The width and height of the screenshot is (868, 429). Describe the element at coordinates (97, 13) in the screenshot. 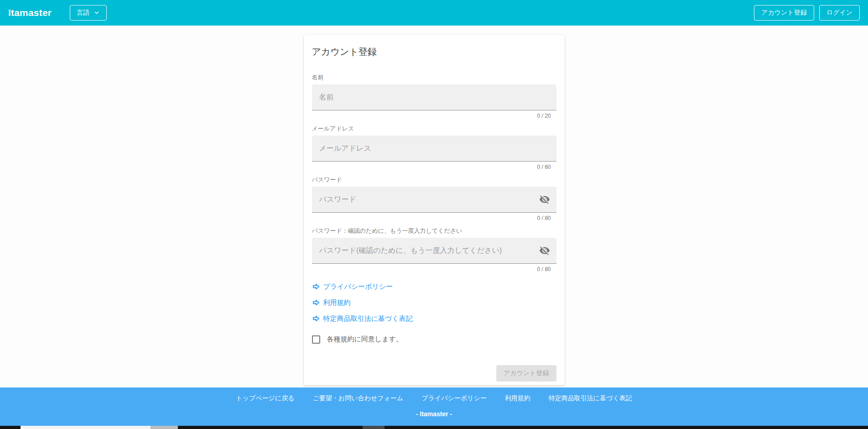

I see `chevron-down-icon` at that location.